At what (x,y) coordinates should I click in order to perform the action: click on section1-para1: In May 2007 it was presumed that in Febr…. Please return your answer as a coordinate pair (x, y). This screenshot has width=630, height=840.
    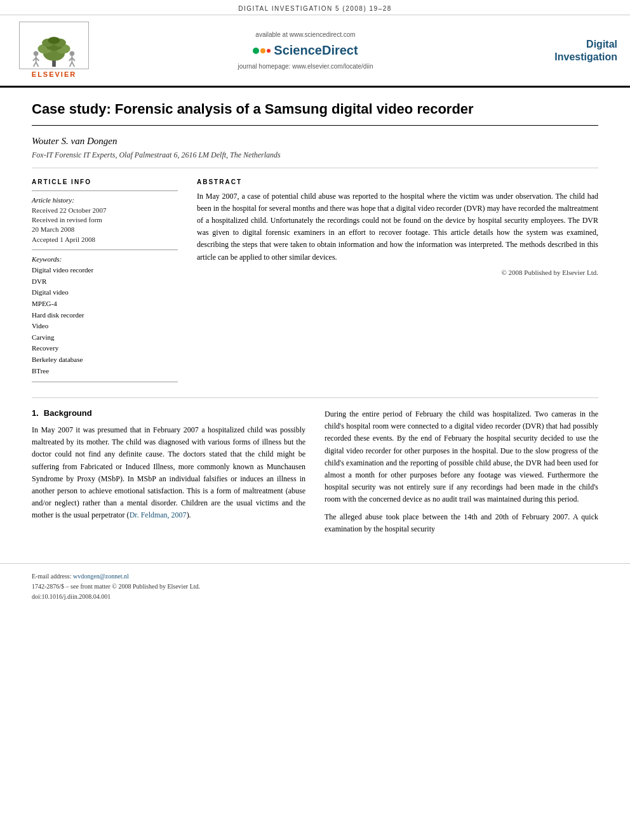
    Looking at the image, I should click on (169, 473).